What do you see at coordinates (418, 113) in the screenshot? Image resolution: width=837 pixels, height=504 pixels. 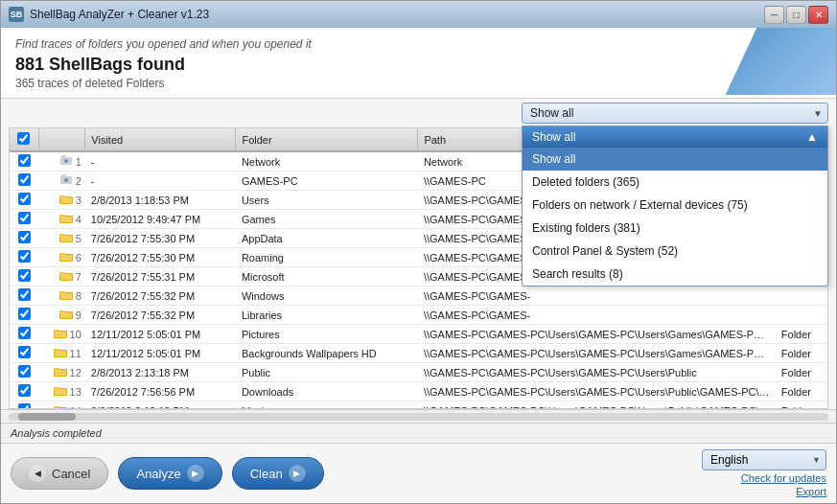 I see `toolbar-row: Show all Deleted folders (365) Folders o…` at bounding box center [418, 113].